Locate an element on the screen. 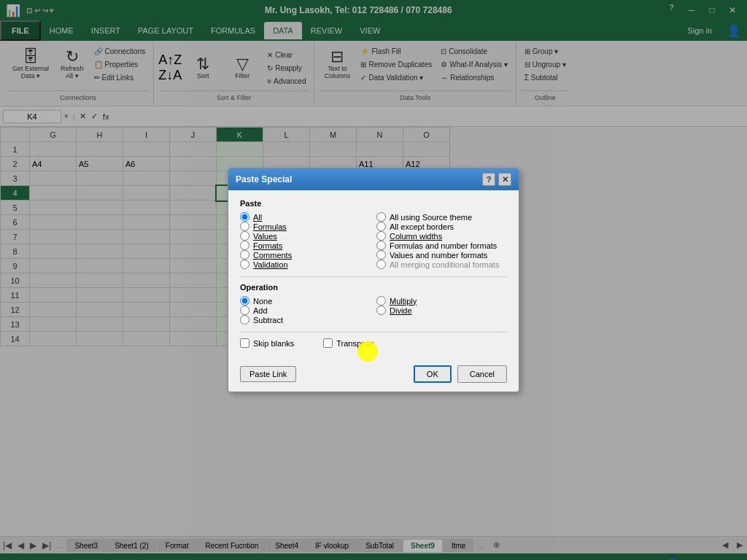 This screenshot has width=747, height=560. op-subtract-label: Subtract is located at coordinates (268, 320).